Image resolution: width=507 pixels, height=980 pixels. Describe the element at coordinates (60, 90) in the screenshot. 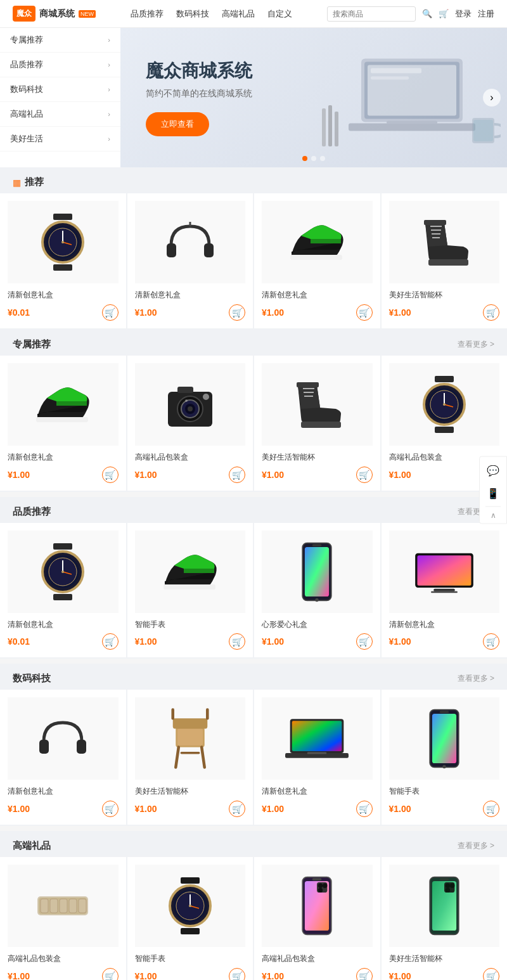

I see `sidebar-item-digital: 数码科技 ›` at that location.